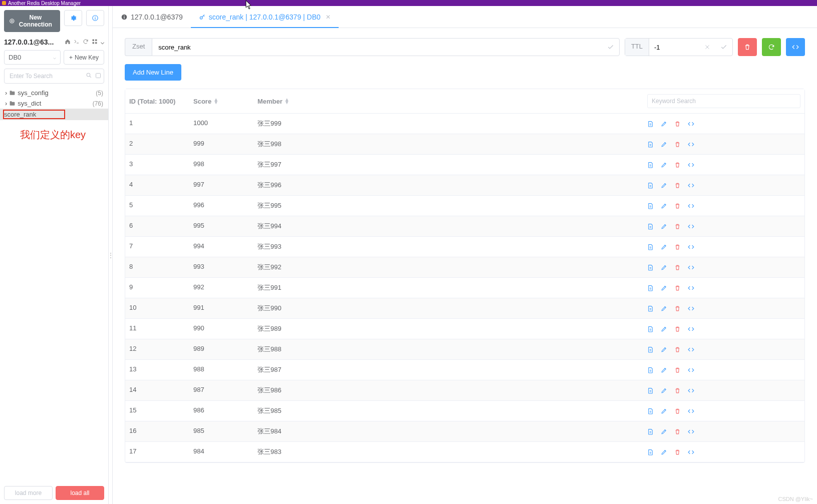 The height and width of the screenshot is (504, 817). Describe the element at coordinates (32, 21) in the screenshot. I see `new-connection-button: New Connection` at that location.